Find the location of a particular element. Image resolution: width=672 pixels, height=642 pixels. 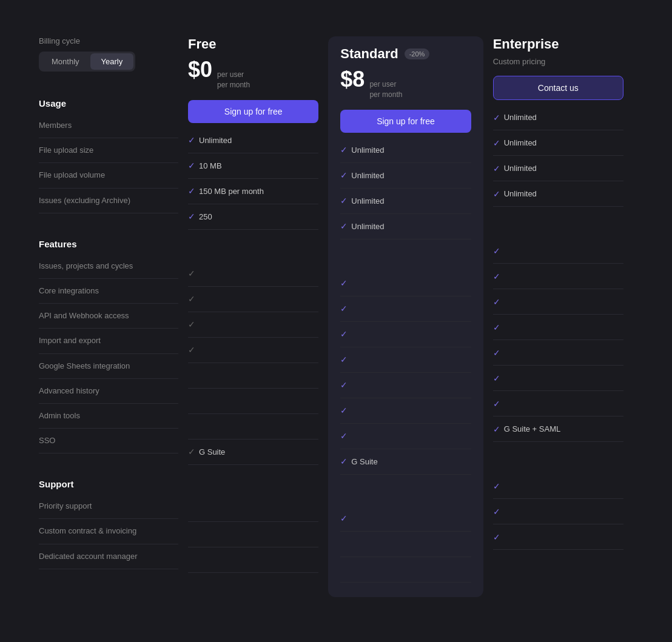

label-issues: Issues (excluding Archive) is located at coordinates (109, 201).